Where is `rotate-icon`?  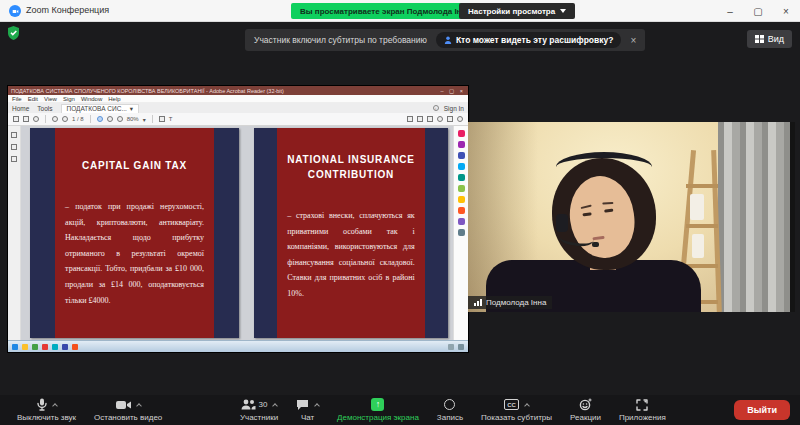 rotate-icon is located at coordinates (440, 119).